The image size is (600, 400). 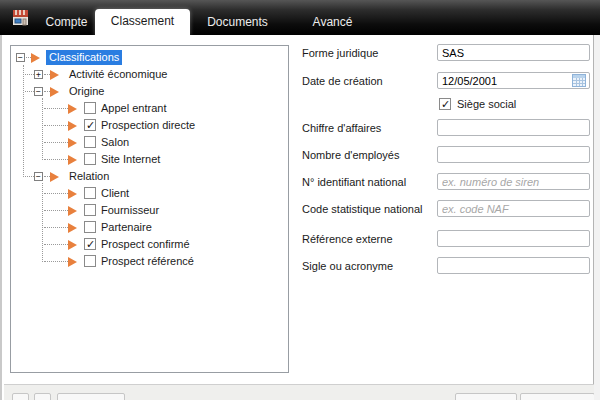 What do you see at coordinates (348, 266) in the screenshot?
I see `field-label-sigle-ou-acronyme: Sigle ou acronyme` at bounding box center [348, 266].